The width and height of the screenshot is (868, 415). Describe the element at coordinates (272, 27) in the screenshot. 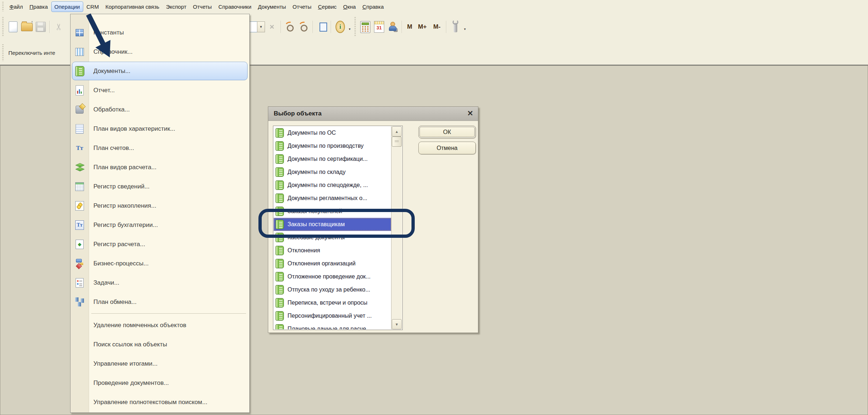

I see `clear-search-button: ✕` at that location.